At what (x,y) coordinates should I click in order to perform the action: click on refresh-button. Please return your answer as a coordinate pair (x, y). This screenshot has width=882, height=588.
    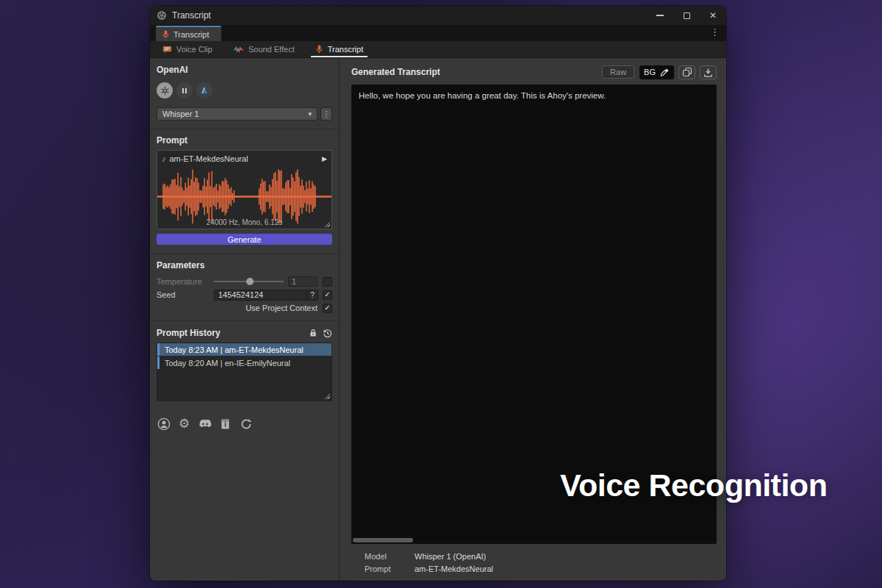
    Looking at the image, I should click on (245, 423).